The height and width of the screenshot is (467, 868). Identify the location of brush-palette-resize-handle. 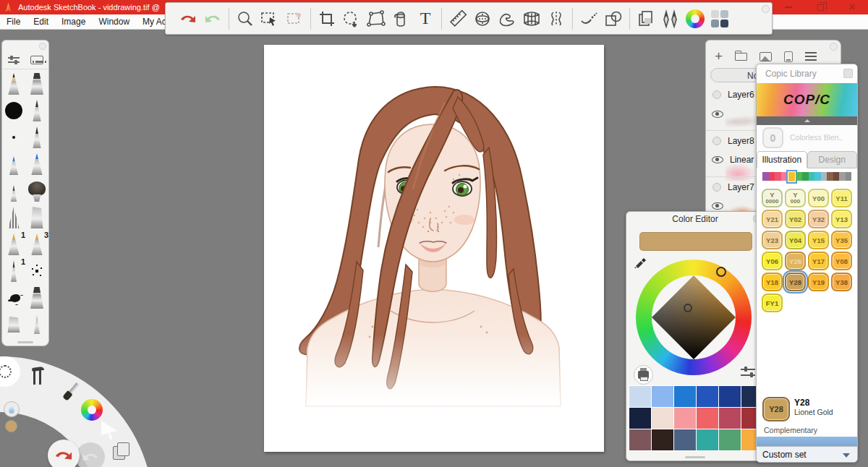
(25, 343).